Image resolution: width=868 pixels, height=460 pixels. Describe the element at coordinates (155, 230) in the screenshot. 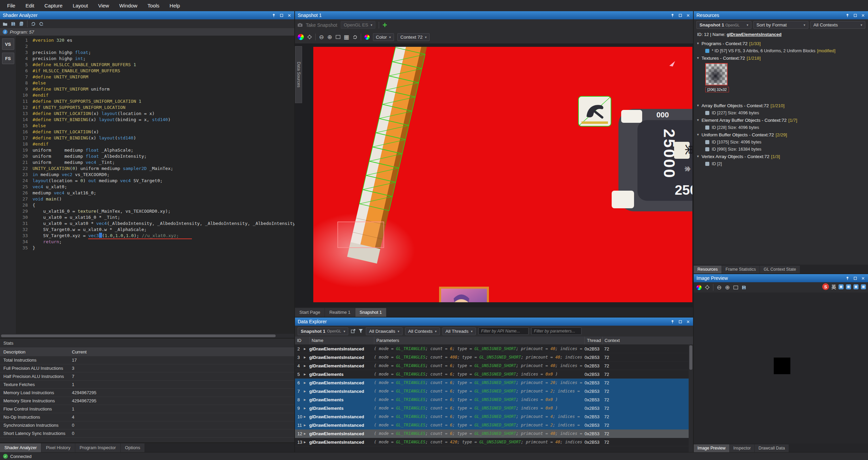

I see `code-line: 32 SV_Target0.w = u_xlat0.w * _AlphaScal…` at that location.